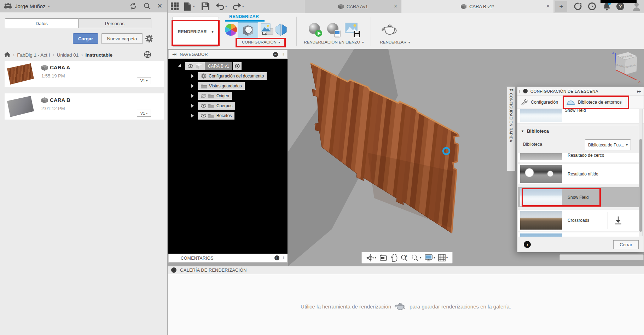 The width and height of the screenshot is (644, 335). What do you see at coordinates (224, 116) in the screenshot?
I see `tree-item-label: Bocetos` at bounding box center [224, 116].